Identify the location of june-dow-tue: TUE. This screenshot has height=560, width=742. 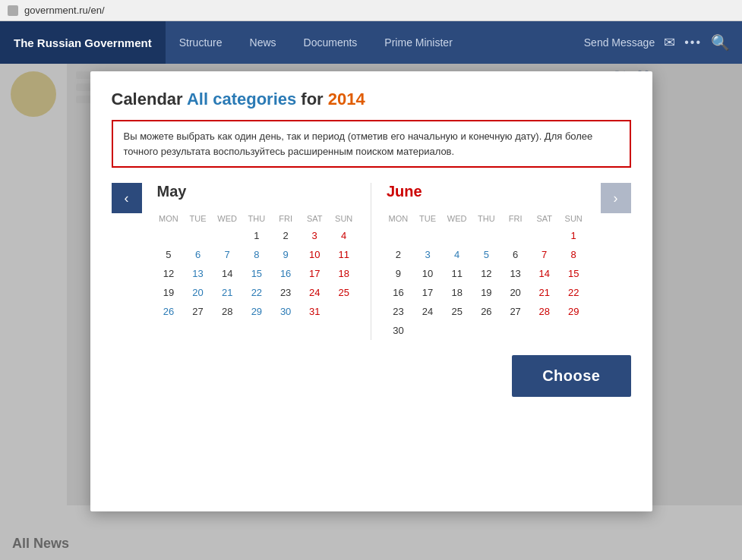
(428, 219).